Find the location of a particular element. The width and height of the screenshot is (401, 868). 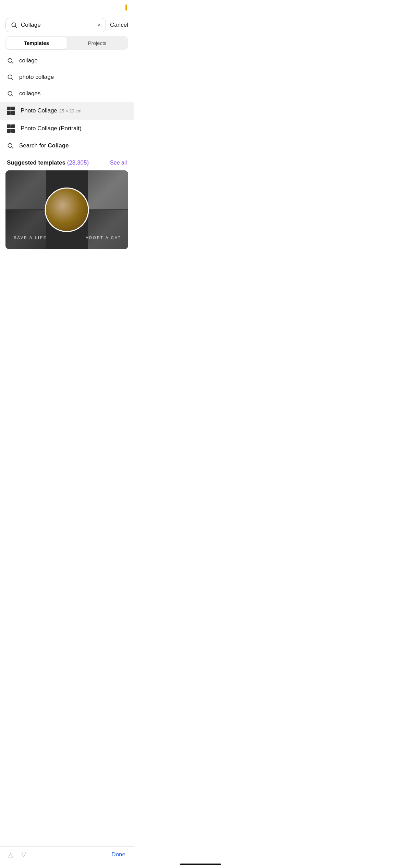

suggested-header: Suggested templates (28,305) See all is located at coordinates (67, 162).